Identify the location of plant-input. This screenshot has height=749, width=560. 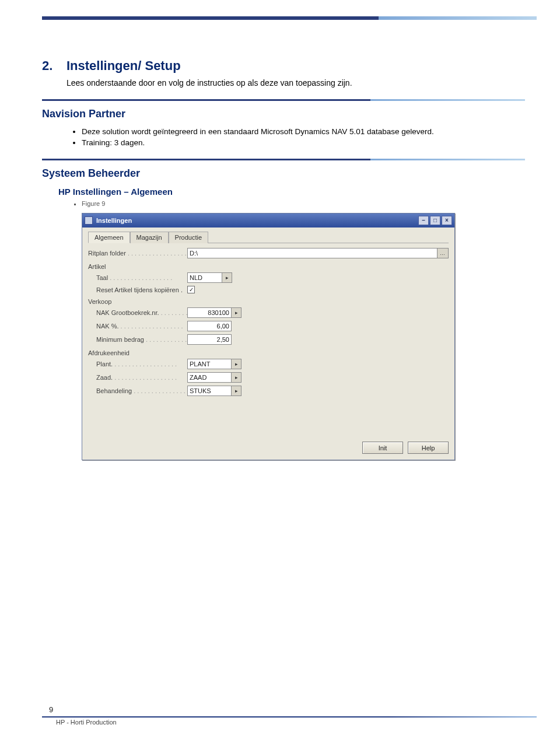
(209, 364).